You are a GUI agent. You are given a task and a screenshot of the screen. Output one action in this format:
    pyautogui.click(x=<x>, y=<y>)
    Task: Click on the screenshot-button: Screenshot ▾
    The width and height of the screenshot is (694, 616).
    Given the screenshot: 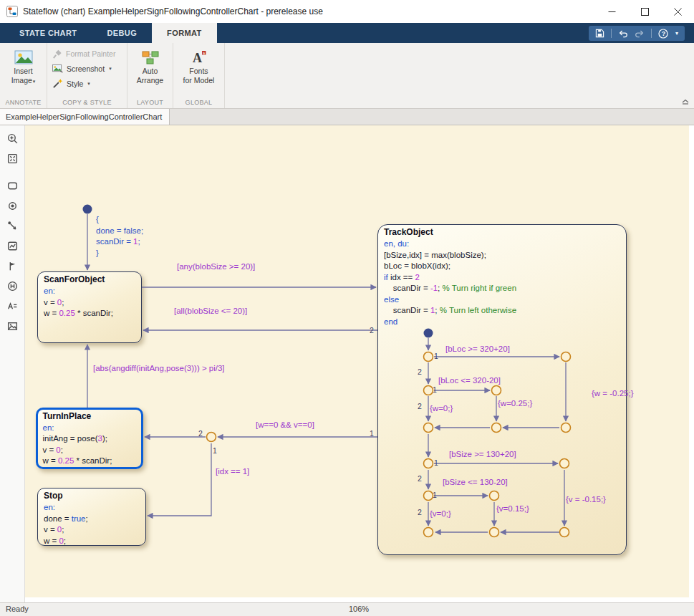 What is the action you would take?
    pyautogui.click(x=87, y=69)
    